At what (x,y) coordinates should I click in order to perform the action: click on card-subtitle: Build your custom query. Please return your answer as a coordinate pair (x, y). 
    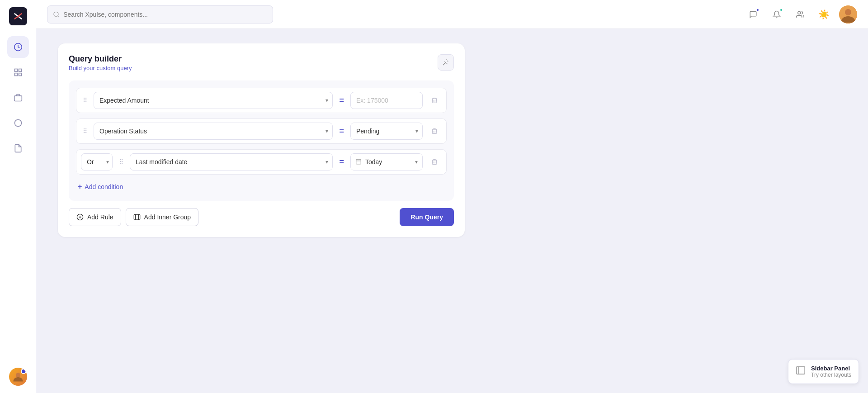
    Looking at the image, I should click on (100, 68).